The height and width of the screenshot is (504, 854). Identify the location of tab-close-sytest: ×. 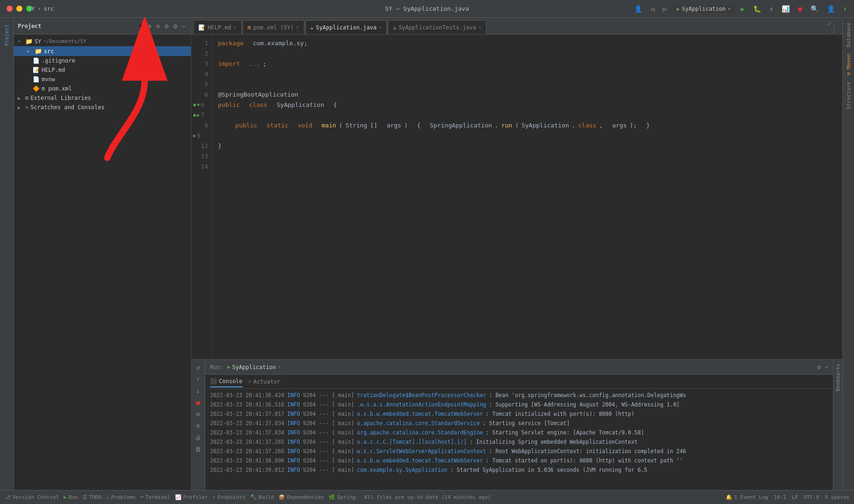
(480, 27).